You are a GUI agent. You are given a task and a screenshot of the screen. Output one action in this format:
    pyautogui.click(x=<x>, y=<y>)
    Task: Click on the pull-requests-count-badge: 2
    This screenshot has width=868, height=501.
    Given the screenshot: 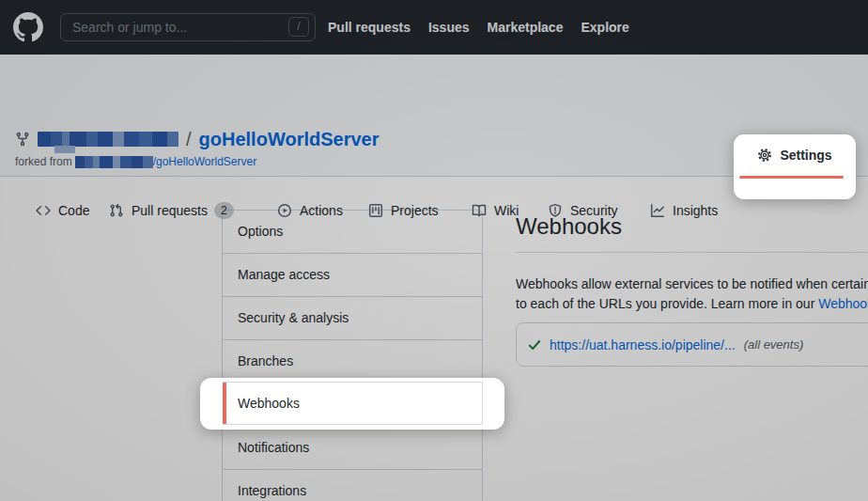 What is the action you would take?
    pyautogui.click(x=224, y=211)
    